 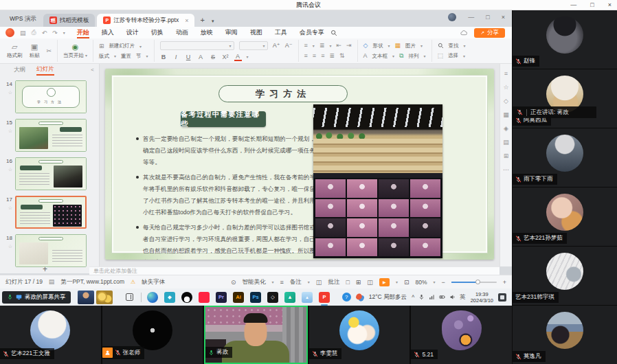 I want to click on add-slide-button: +, so click(x=45, y=269).